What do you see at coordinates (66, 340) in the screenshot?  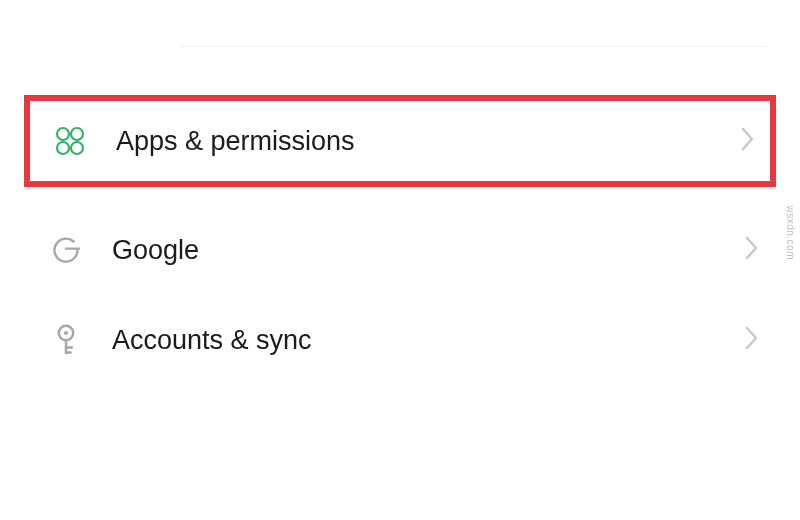 I see `key-icon` at bounding box center [66, 340].